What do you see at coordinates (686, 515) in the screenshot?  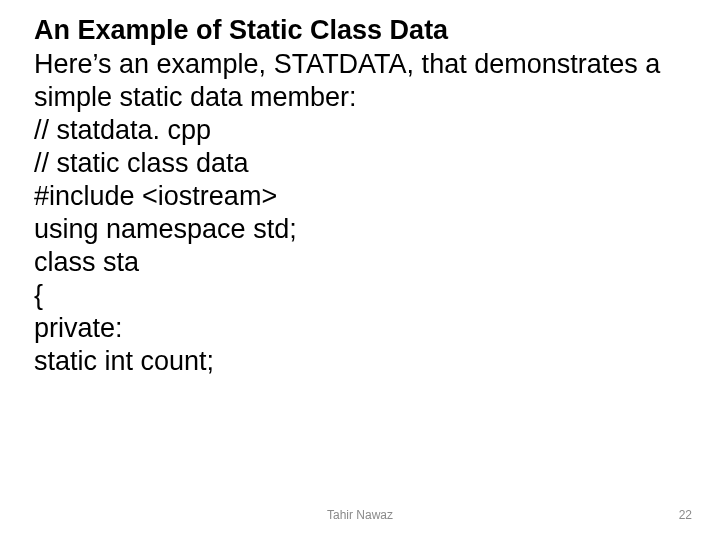 I see `page-number: 22` at bounding box center [686, 515].